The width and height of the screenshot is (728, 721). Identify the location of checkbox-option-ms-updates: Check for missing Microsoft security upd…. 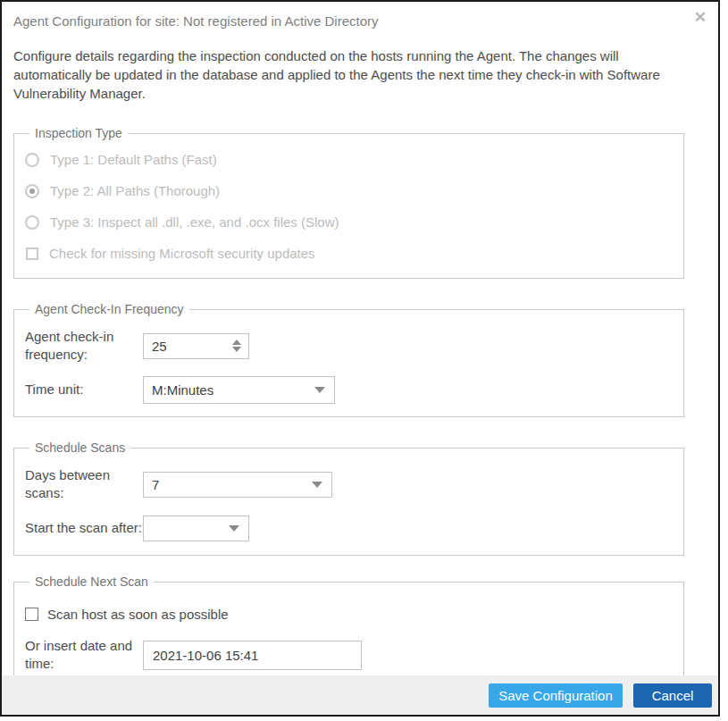
(350, 254).